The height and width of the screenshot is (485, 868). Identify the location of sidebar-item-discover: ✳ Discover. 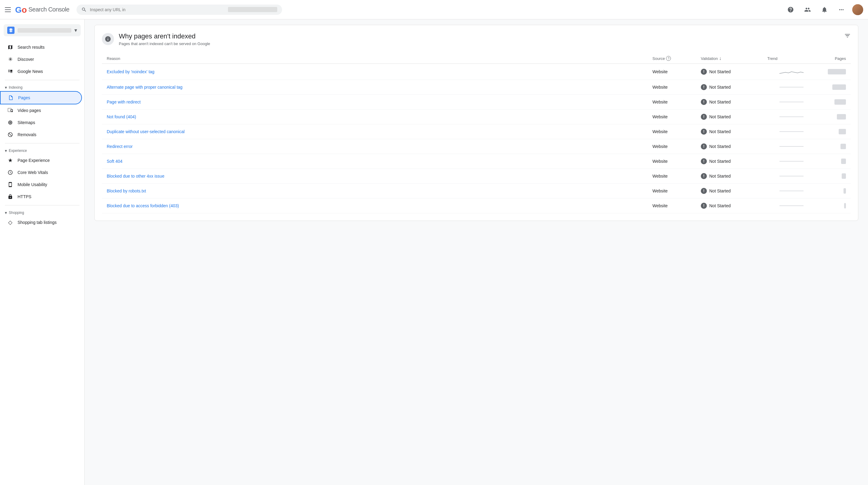
(41, 59).